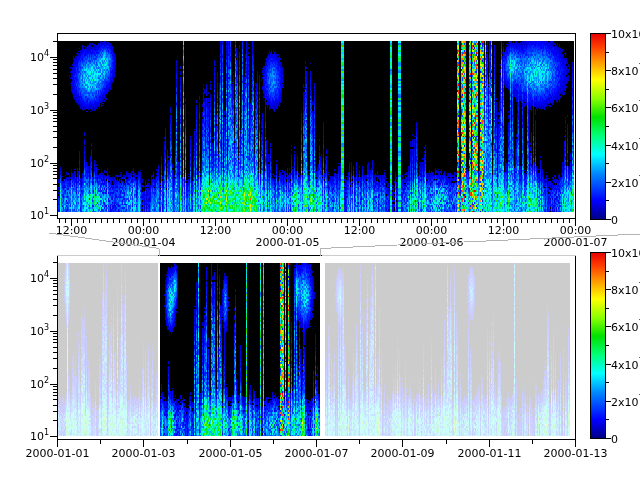 The width and height of the screenshot is (640, 480). I want to click on x-tick-date-label: 2000-01-01, so click(58, 454).